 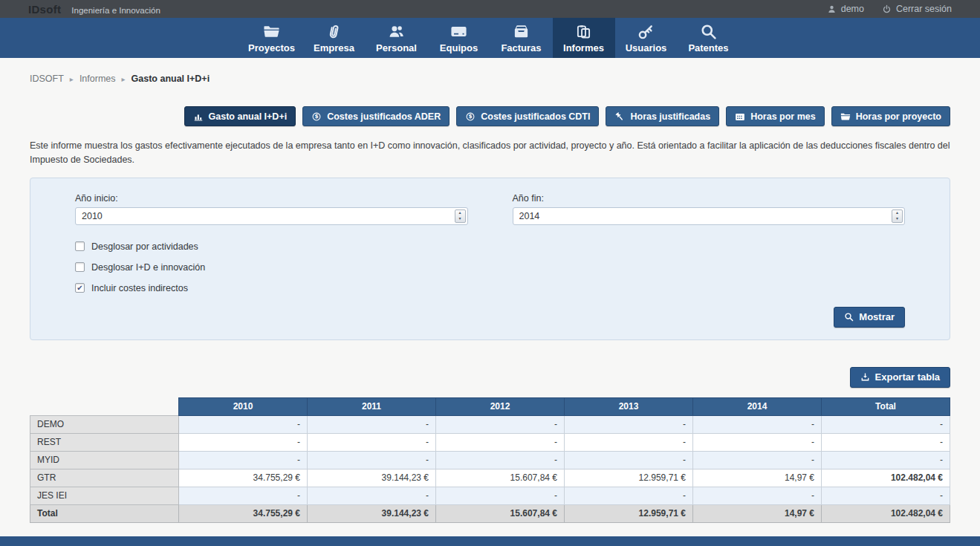 What do you see at coordinates (776, 116) in the screenshot?
I see `tab-horas-por-mes: Horas por mes` at bounding box center [776, 116].